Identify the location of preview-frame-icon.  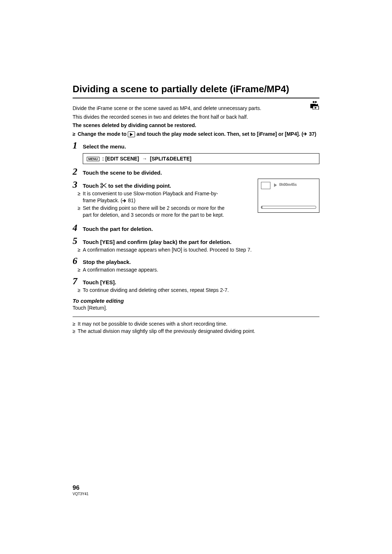
(266, 186).